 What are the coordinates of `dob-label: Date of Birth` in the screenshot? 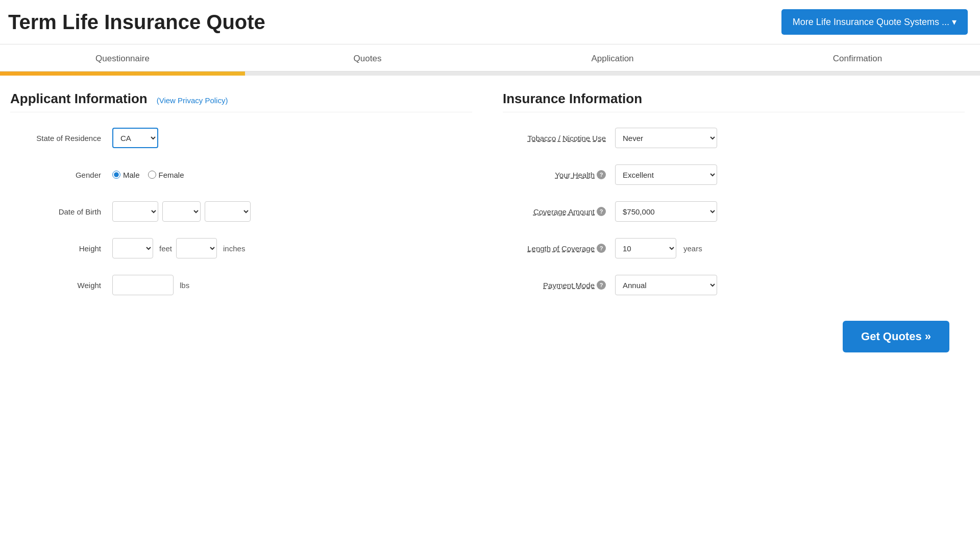 It's located at (61, 211).